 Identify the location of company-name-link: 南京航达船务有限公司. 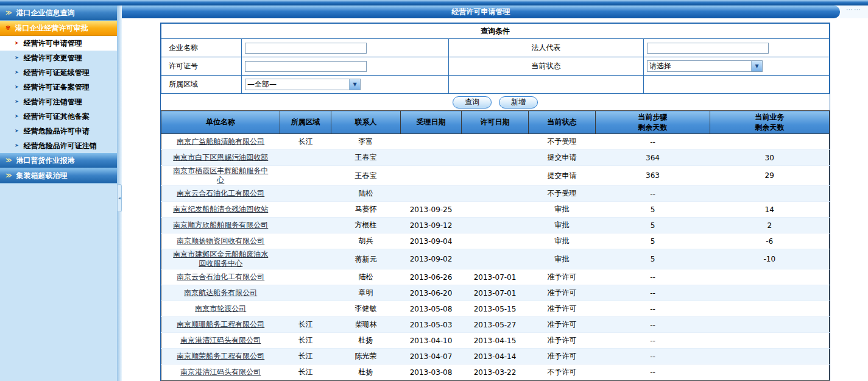
(221, 293).